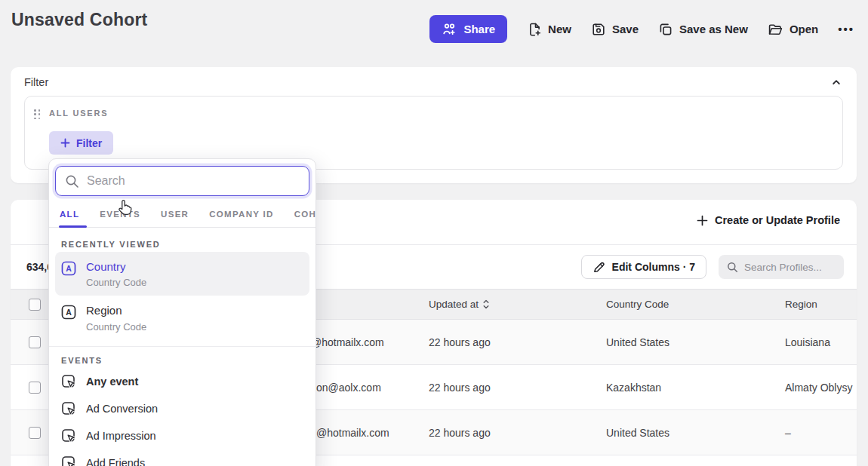  Describe the element at coordinates (696, 305) in the screenshot. I see `country-code-column-header: Country Code` at that location.